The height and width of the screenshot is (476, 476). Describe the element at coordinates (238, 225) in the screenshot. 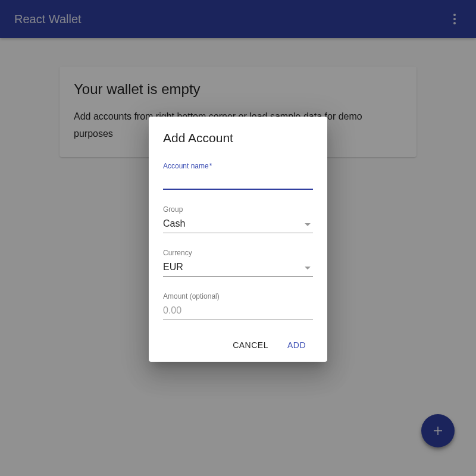

I see `group-select: Cash` at that location.